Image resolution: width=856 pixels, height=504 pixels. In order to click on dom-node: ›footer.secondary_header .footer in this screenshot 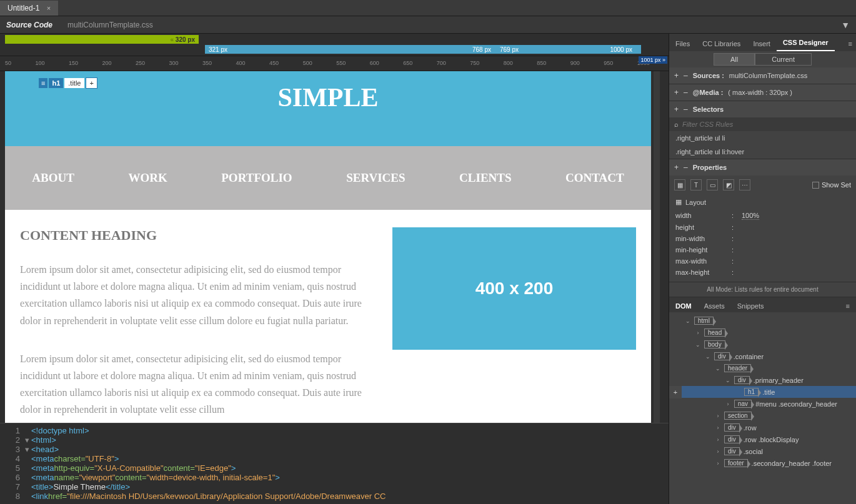, I will do `click(762, 463)`.